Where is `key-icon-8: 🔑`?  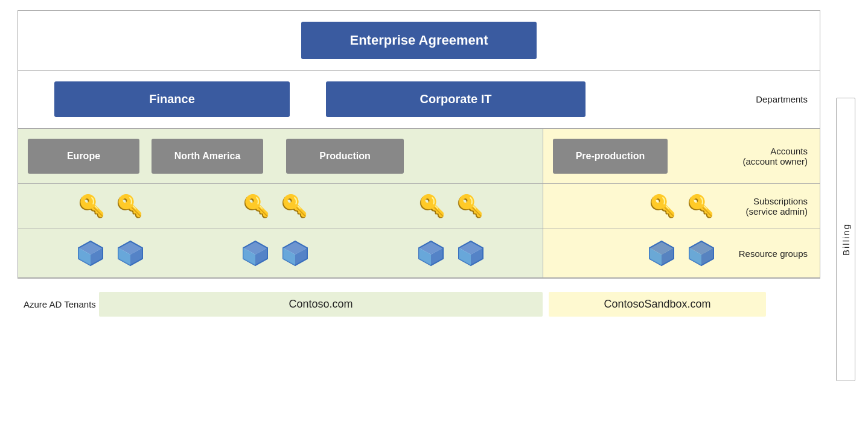 key-icon-8: 🔑 is located at coordinates (700, 206).